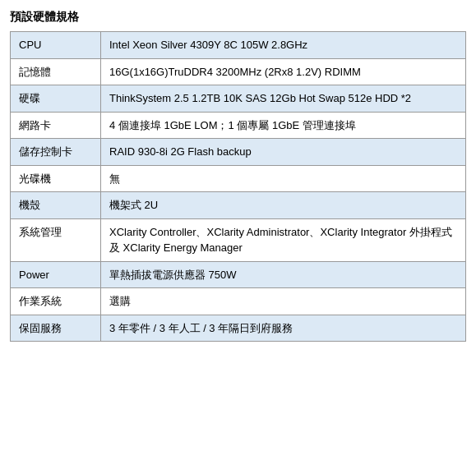 The height and width of the screenshot is (455, 476). What do you see at coordinates (238, 329) in the screenshot?
I see `table-row: 保固服務3 年零件 / 3 年人工 / 3 年隔日到府服務` at bounding box center [238, 329].